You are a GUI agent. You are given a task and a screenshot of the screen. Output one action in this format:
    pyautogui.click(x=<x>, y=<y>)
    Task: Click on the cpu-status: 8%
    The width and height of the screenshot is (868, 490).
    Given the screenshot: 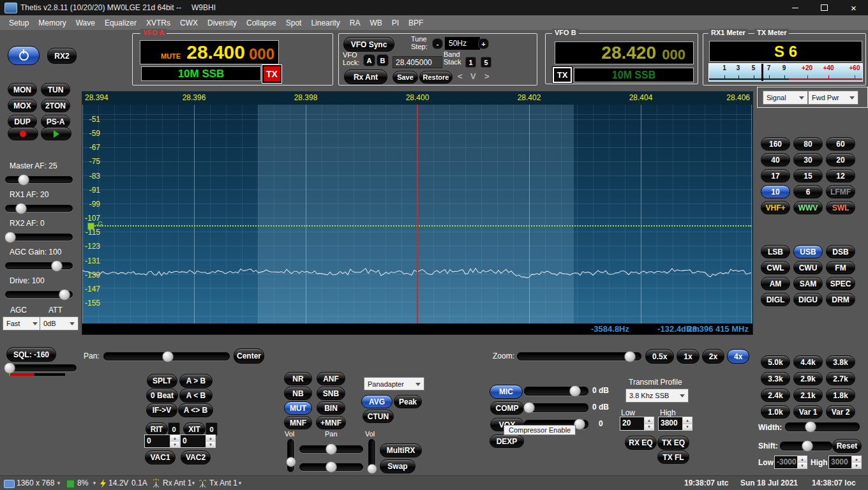 What is the action you would take?
    pyautogui.click(x=83, y=483)
    